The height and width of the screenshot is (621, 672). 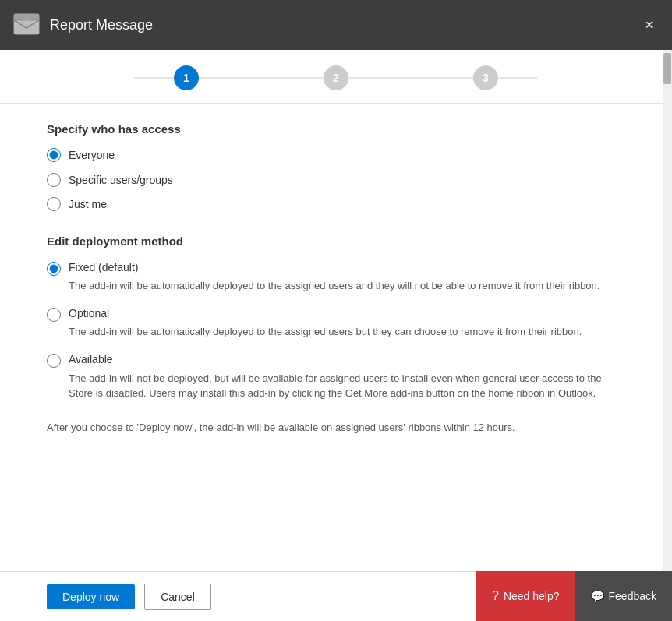 I want to click on scroll-thumb, so click(x=667, y=69).